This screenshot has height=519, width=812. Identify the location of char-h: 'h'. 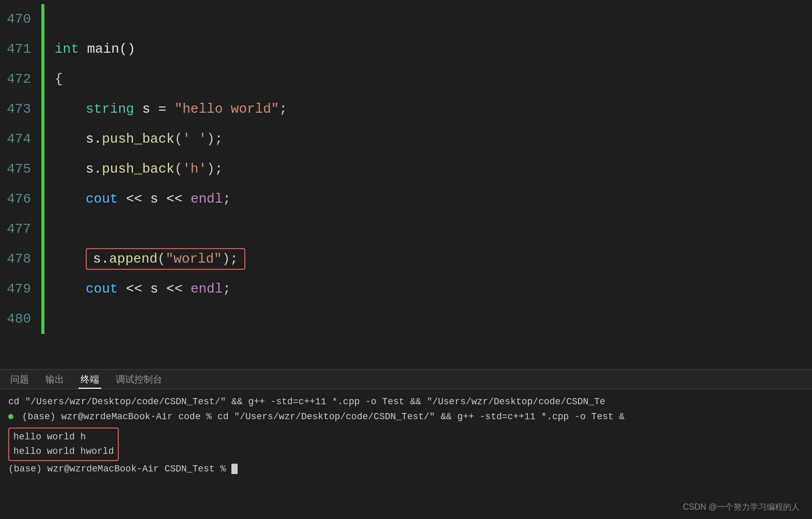
(194, 169).